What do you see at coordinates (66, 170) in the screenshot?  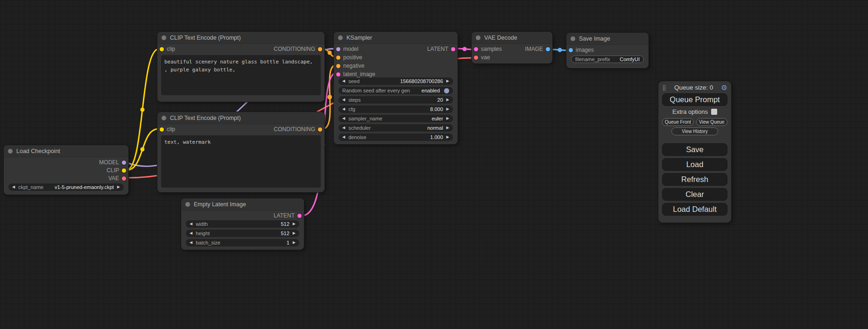 I see `node-load-checkpoint: Load Checkpoint MODEL CLIP VAE ◀ ckpt_na…` at bounding box center [66, 170].